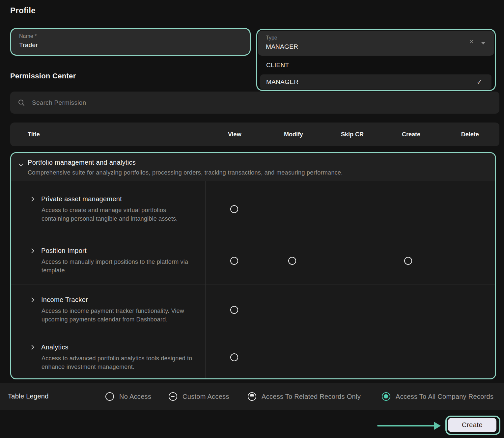  I want to click on search-bar, so click(255, 103).